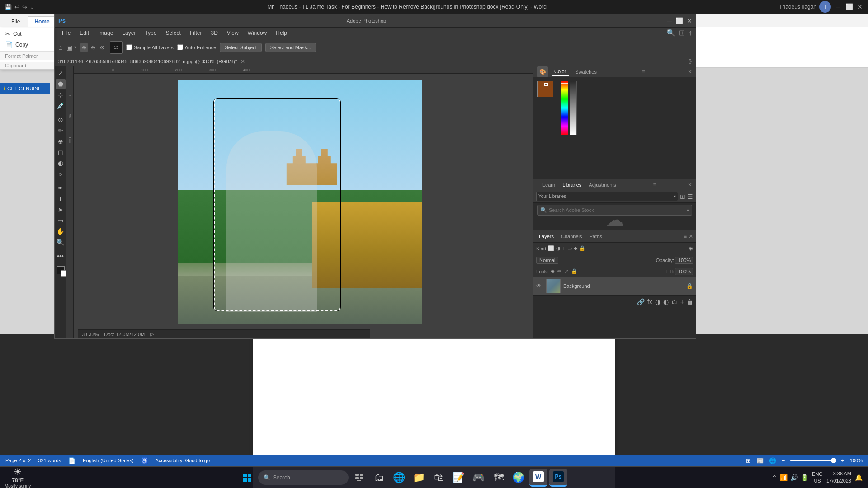 Image resolution: width=868 pixels, height=488 pixels. I want to click on background-color-swatch, so click(64, 273).